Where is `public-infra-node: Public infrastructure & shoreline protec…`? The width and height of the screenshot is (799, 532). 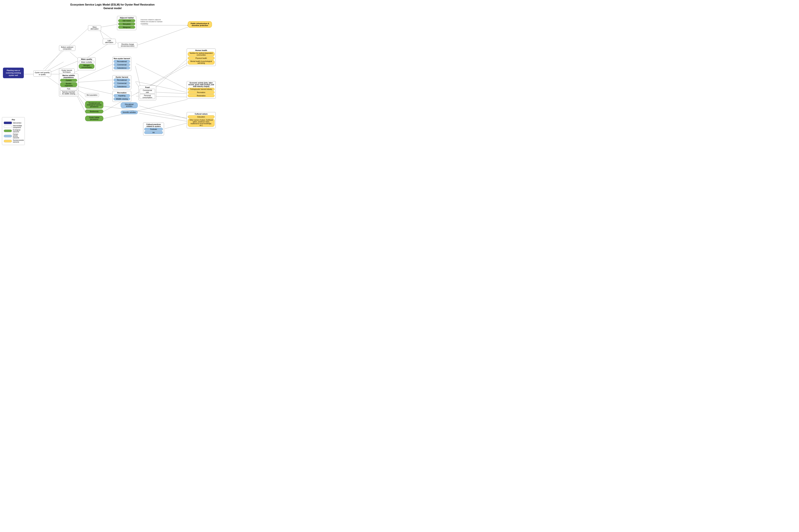 public-infra-node: Public infrastructure & shoreline protec… is located at coordinates (200, 24).